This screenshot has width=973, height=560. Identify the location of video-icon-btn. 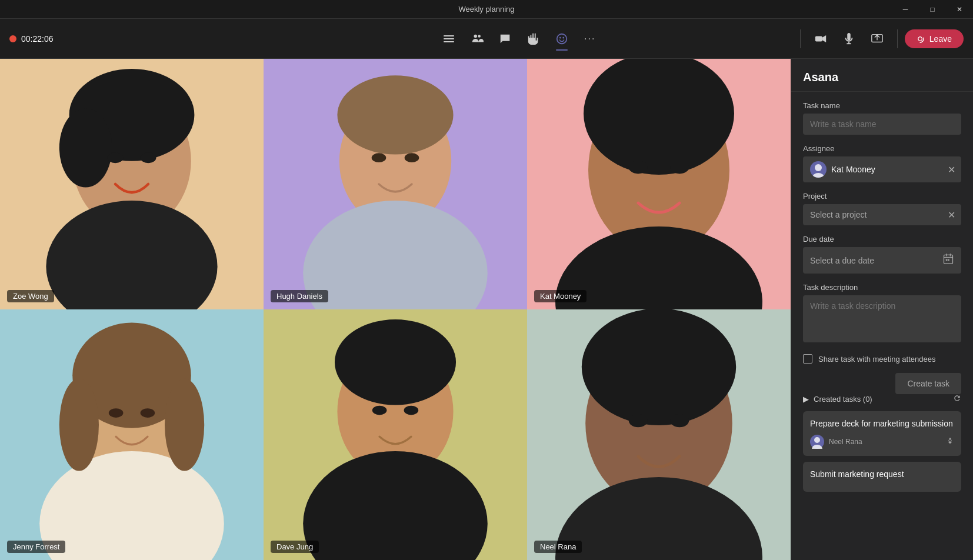
(821, 39).